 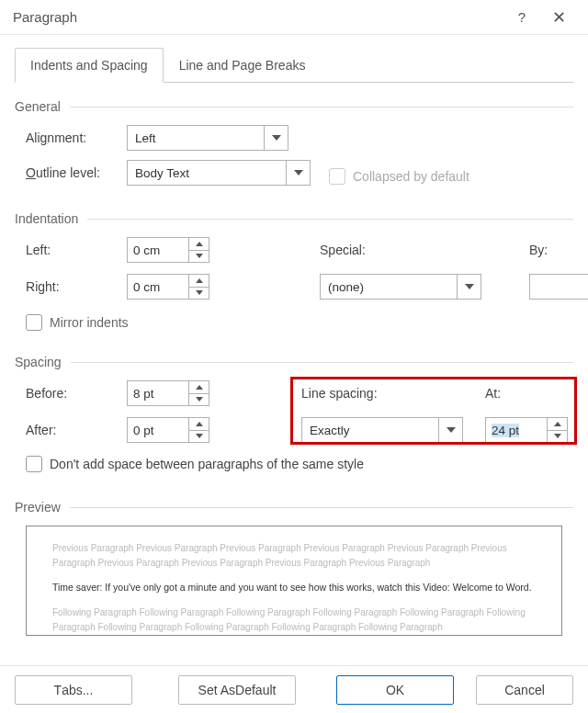 I want to click on before-label: Before:, so click(x=76, y=393).